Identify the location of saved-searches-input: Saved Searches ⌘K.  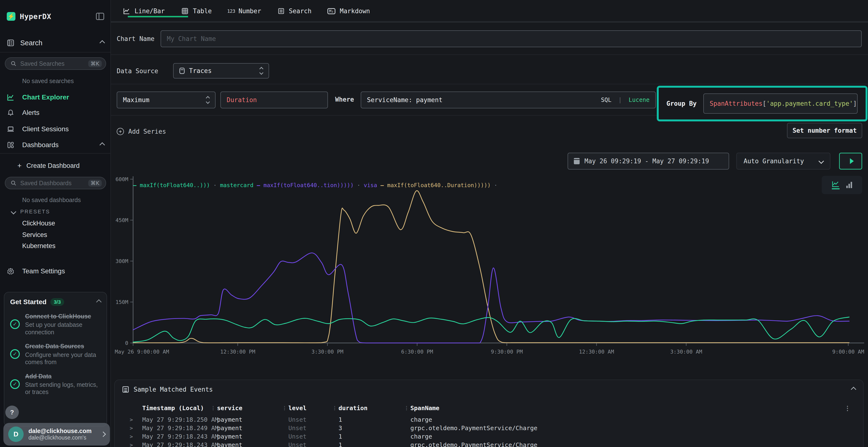
(55, 64).